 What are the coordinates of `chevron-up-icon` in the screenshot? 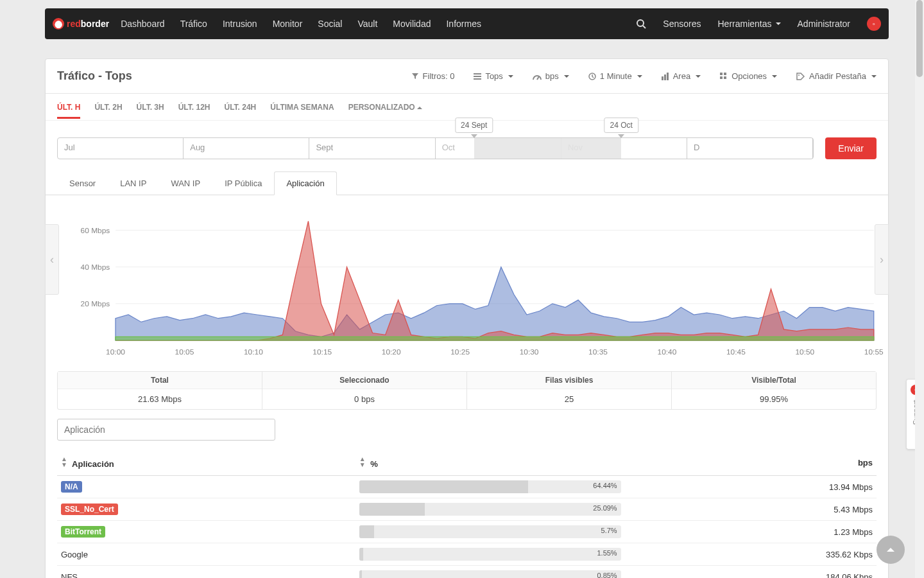 It's located at (891, 550).